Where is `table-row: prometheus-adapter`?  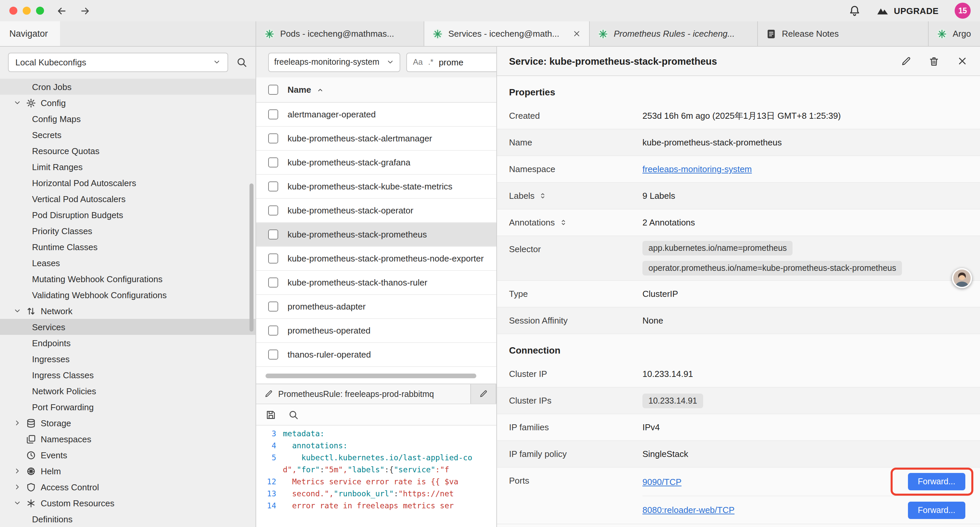 table-row: prometheus-adapter is located at coordinates (376, 307).